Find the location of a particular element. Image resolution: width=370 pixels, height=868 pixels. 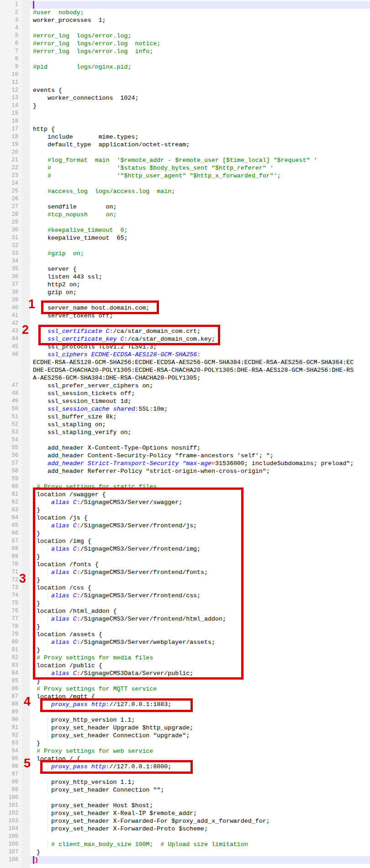

code-line: 40 server_name host.domain.com; is located at coordinates (185, 308).